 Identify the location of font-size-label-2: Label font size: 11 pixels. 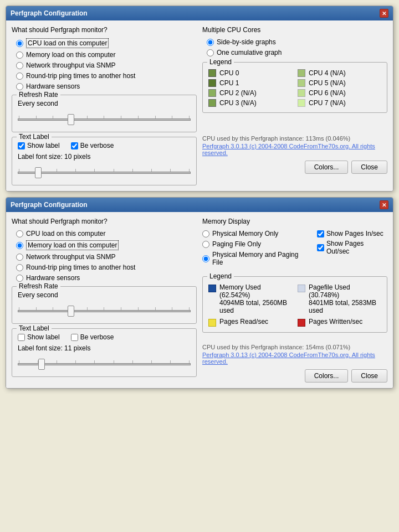
(104, 348).